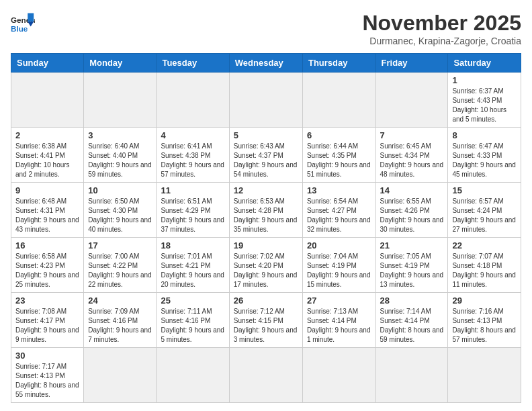 The height and width of the screenshot is (411, 532). What do you see at coordinates (266, 161) in the screenshot?
I see `day-info: Sunrise: 6:43 AMSunset: 4:37 PMDaylight:…` at bounding box center [266, 161].